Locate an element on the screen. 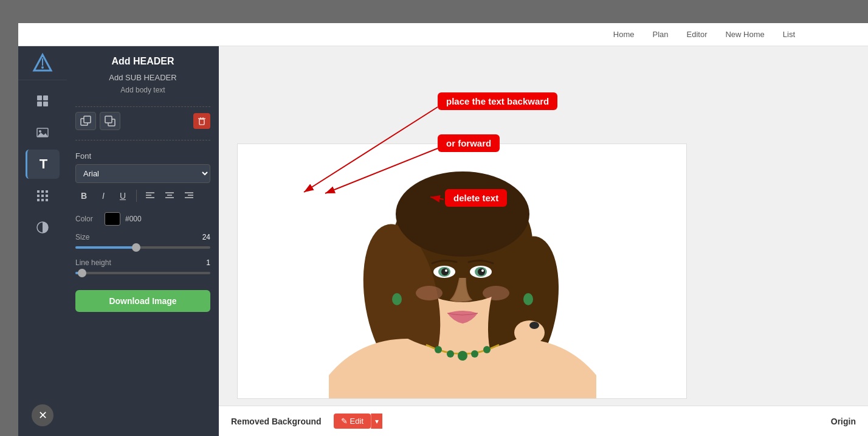 Image resolution: width=868 pixels, height=436 pixels. size-slider-thumb is located at coordinates (136, 247).